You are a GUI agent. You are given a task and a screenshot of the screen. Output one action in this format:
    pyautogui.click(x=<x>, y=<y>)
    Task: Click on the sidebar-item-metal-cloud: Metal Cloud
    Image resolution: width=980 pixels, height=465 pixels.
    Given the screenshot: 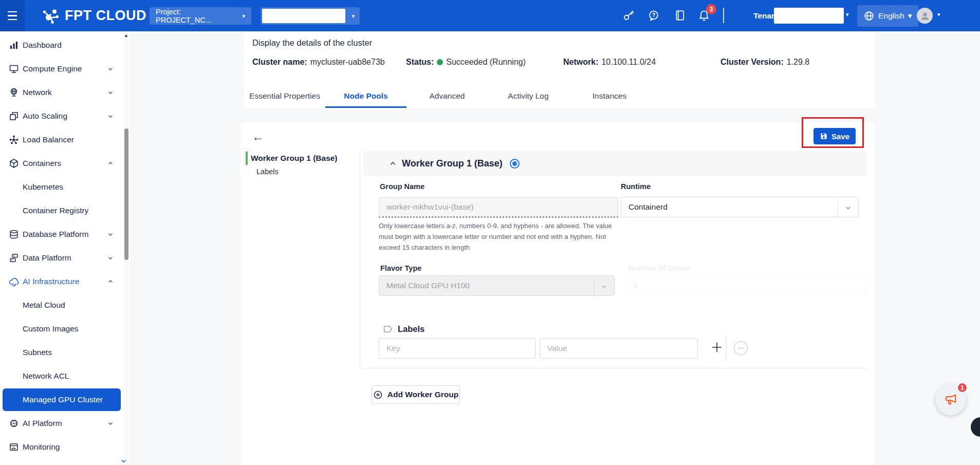 What is the action you would take?
    pyautogui.click(x=65, y=305)
    